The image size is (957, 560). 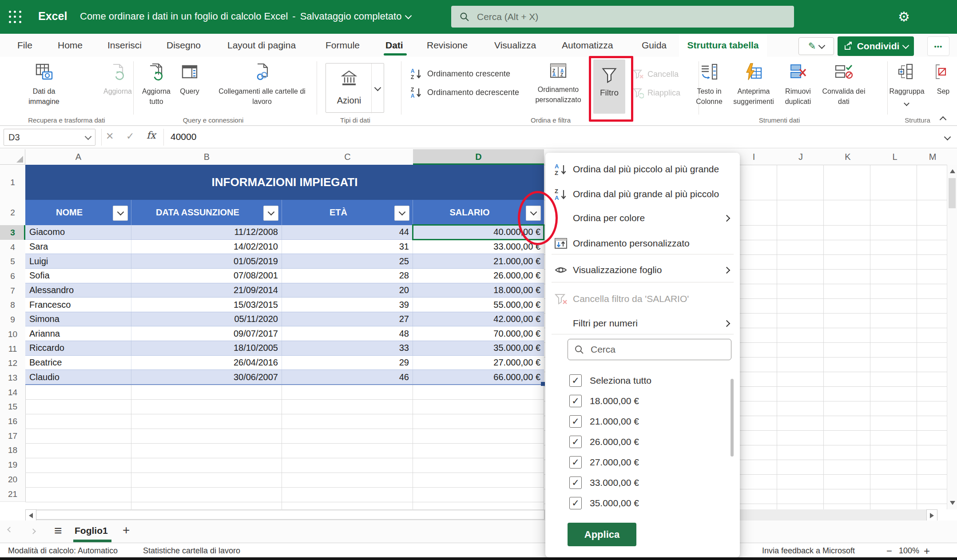 What do you see at coordinates (285, 377) in the screenshot?
I see `table-row: Claudio30/06/2007 4666.000,00 €` at bounding box center [285, 377].